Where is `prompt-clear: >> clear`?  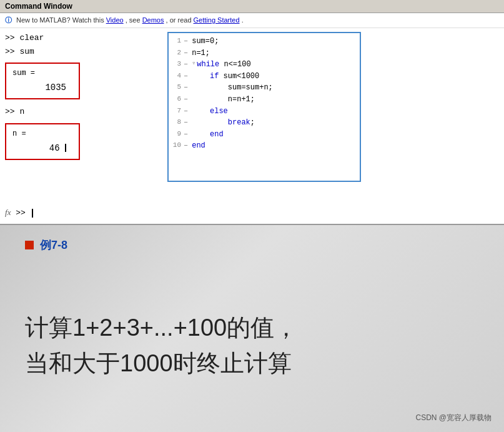 prompt-clear: >> clear is located at coordinates (80, 38).